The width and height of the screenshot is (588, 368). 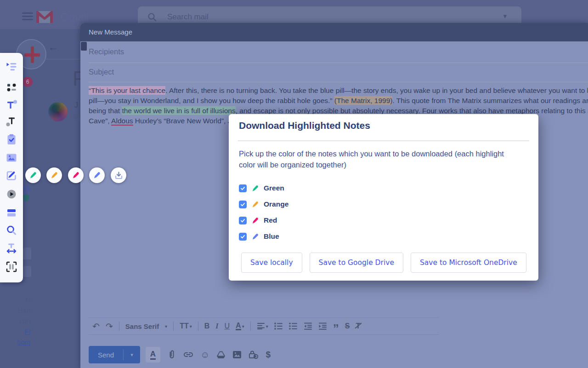 What do you see at coordinates (54, 175) in the screenshot?
I see `orange-pen-button` at bounding box center [54, 175].